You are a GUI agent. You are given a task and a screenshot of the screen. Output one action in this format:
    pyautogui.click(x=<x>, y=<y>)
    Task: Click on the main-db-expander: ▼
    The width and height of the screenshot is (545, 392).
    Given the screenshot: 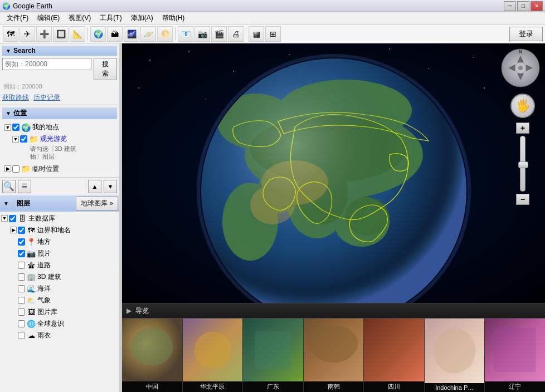 What is the action you would take?
    pyautogui.click(x=4, y=218)
    